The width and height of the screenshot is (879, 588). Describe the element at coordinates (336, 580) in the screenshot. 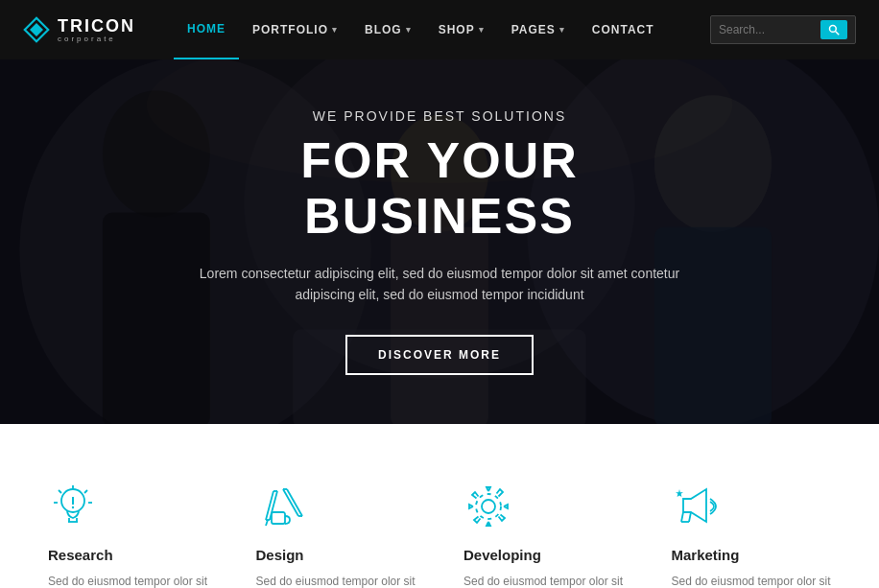

I see `feature-design-desc: Sed do eiusmod tempor olor sit amet, con…` at that location.